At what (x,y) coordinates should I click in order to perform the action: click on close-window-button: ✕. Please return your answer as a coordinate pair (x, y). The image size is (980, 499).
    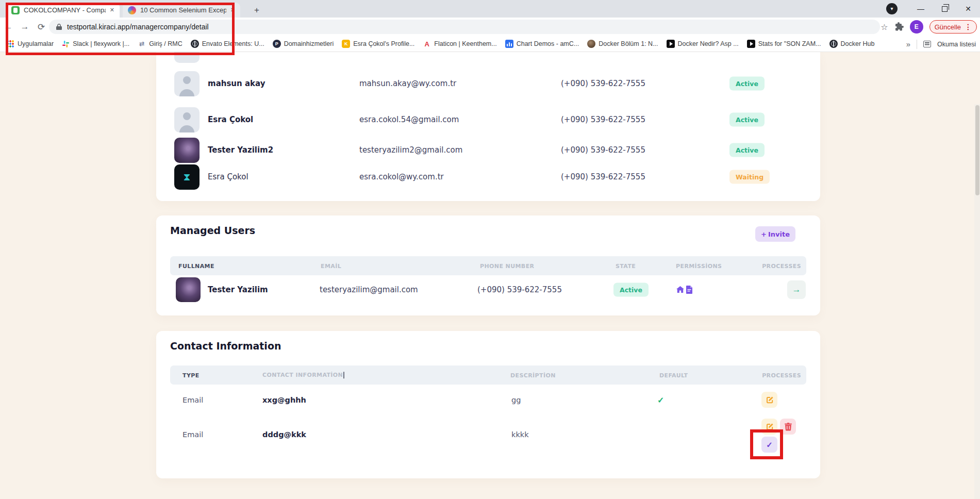
    Looking at the image, I should click on (968, 9).